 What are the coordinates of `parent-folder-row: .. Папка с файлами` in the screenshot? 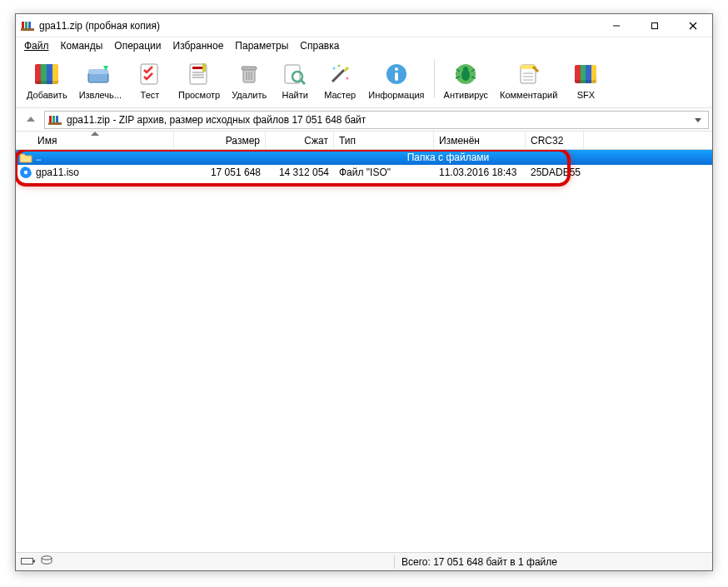 It's located at (364, 157).